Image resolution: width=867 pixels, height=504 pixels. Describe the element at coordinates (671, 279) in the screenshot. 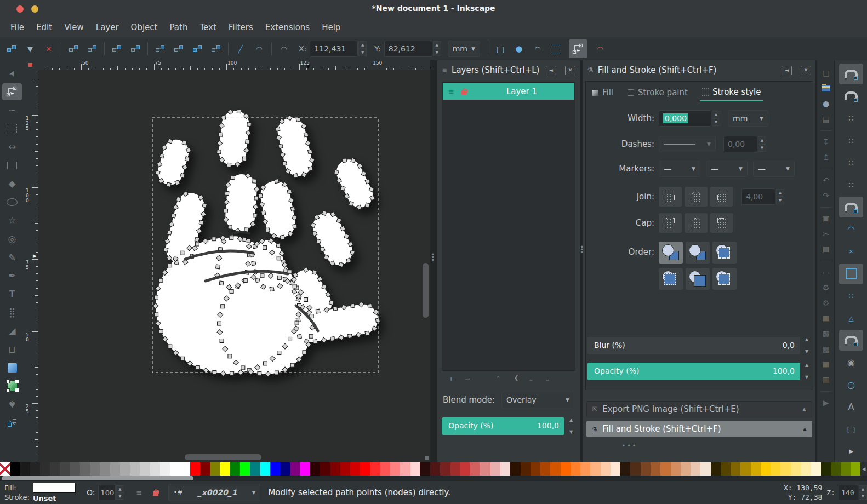

I see `paint-order-markers-stroke-fill` at that location.